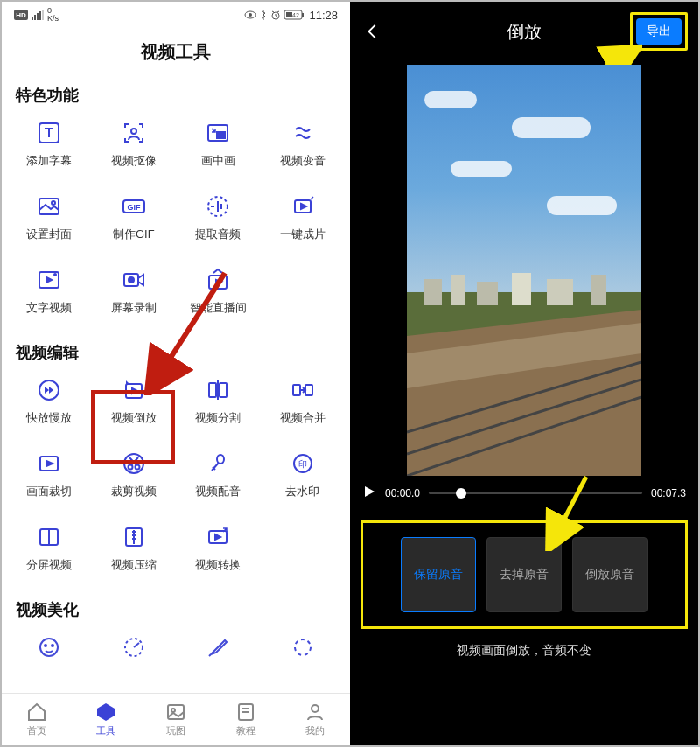  Describe the element at coordinates (49, 206) in the screenshot. I see `image-icon` at that location.